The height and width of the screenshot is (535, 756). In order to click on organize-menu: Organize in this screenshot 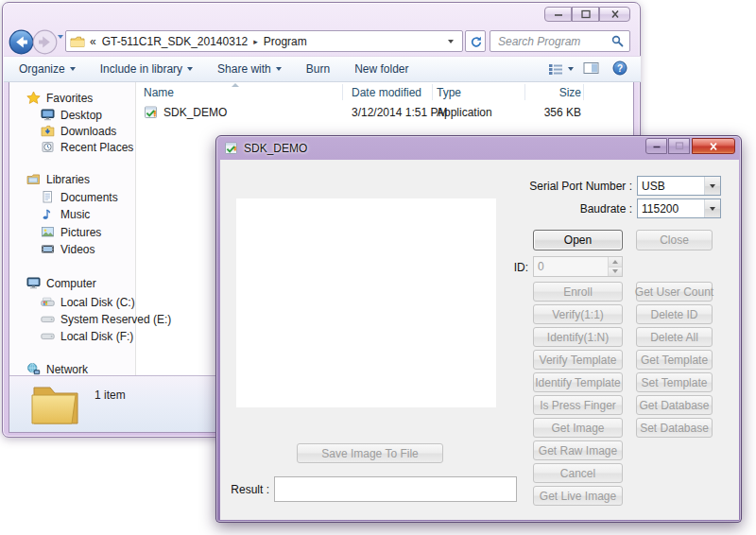, I will do `click(47, 69)`.